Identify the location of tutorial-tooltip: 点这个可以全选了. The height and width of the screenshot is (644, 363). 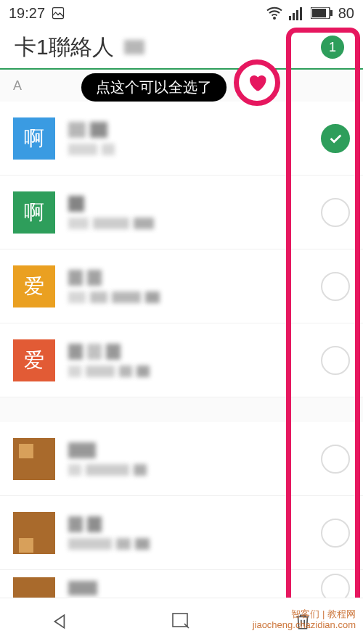
(154, 87).